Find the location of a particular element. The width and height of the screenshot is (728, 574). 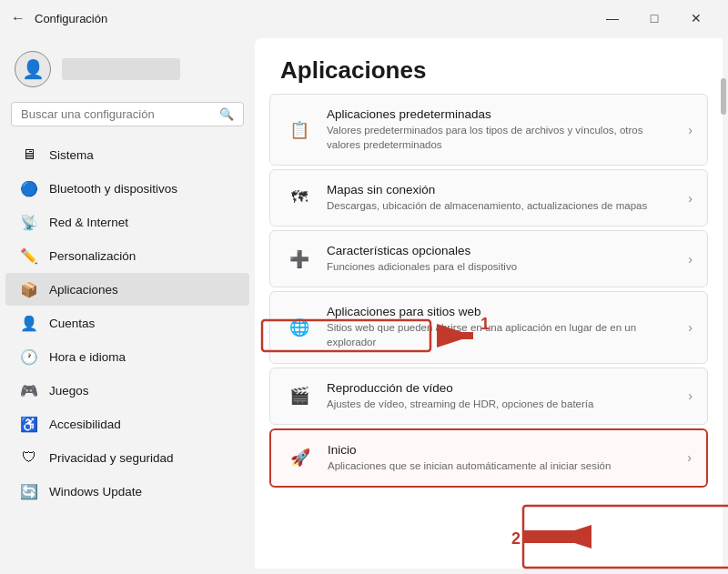

settings-icon-opcionales: ➕ is located at coordinates (299, 259).